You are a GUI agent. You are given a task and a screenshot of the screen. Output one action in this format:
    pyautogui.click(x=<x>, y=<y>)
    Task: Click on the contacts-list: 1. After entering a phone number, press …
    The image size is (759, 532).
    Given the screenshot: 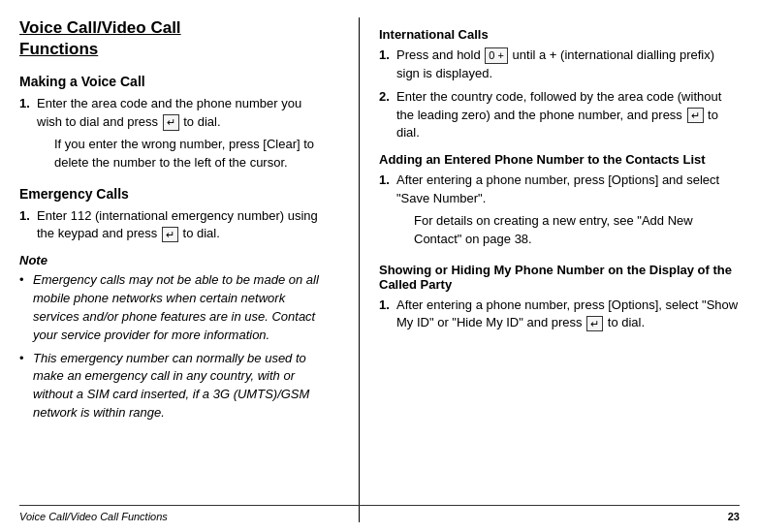 What is the action you would take?
    pyautogui.click(x=559, y=211)
    